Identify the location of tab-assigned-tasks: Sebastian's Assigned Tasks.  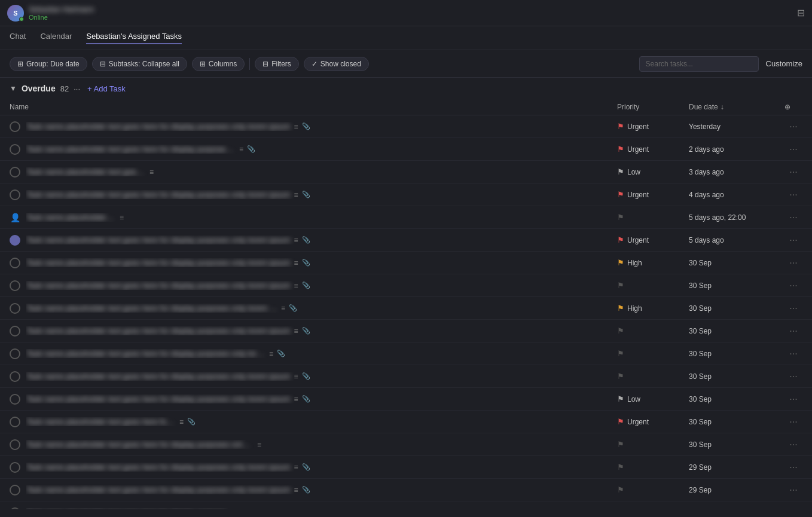
(134, 38).